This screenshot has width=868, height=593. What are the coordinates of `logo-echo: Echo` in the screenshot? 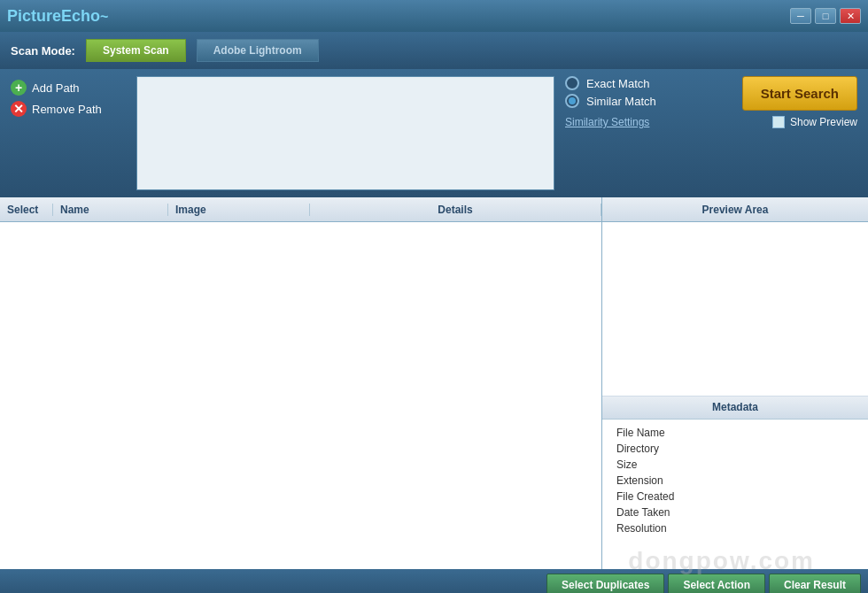 It's located at (81, 16).